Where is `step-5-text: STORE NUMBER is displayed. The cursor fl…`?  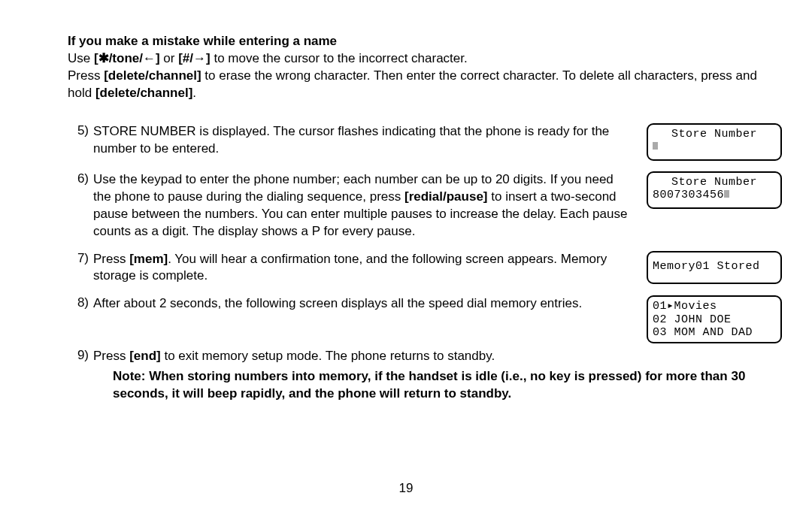
step-5-text: STORE NUMBER is displayed. The cursor fl… is located at coordinates (367, 141).